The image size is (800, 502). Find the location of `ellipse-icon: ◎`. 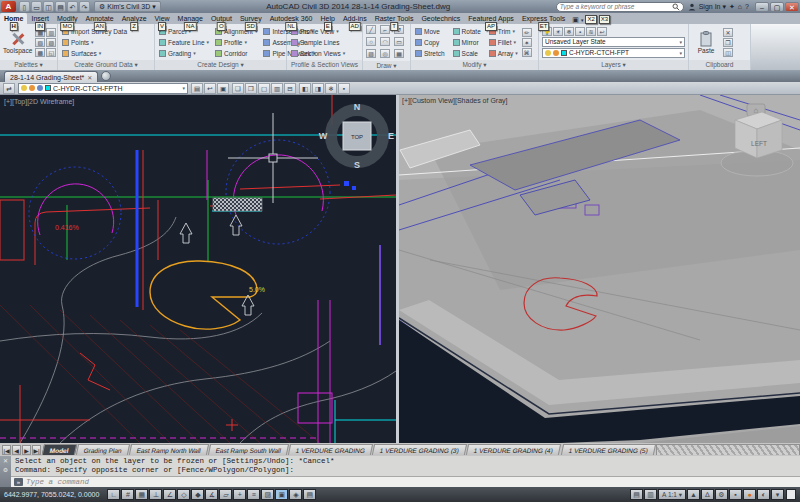

ellipse-icon: ◎ is located at coordinates (385, 54).